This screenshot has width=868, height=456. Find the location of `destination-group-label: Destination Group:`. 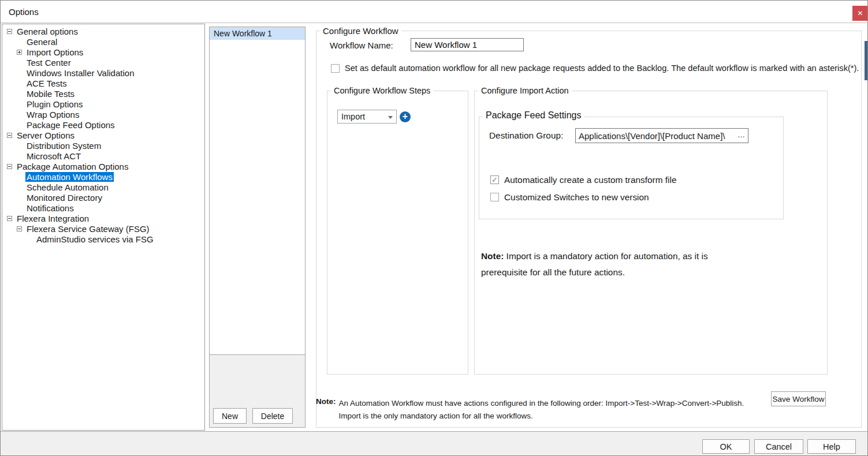

destination-group-label: Destination Group: is located at coordinates (526, 136).